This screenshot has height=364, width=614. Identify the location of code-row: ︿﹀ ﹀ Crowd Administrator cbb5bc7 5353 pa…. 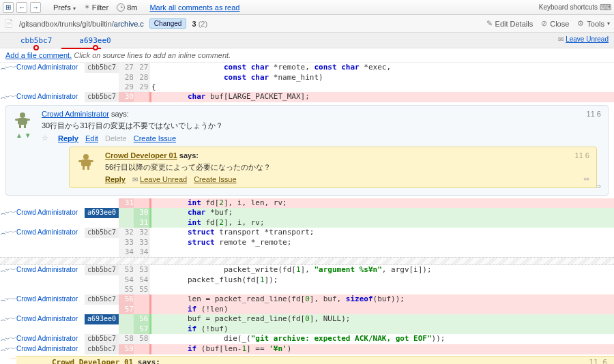
(307, 270).